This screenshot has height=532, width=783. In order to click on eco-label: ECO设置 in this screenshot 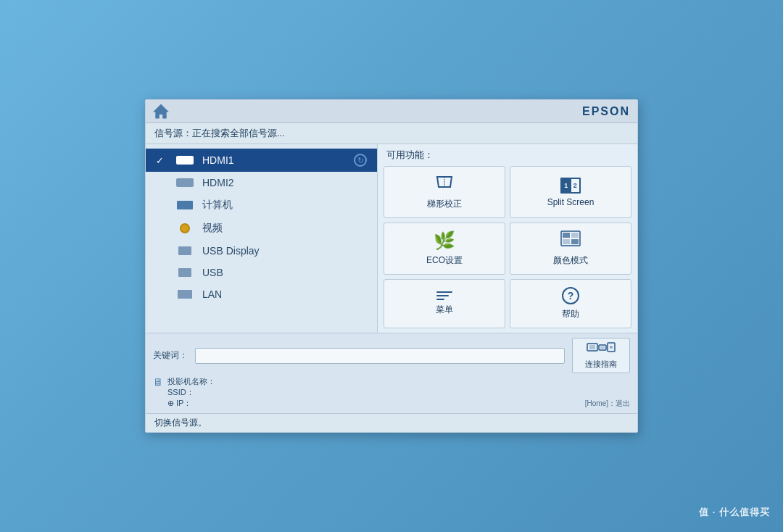, I will do `click(444, 261)`.